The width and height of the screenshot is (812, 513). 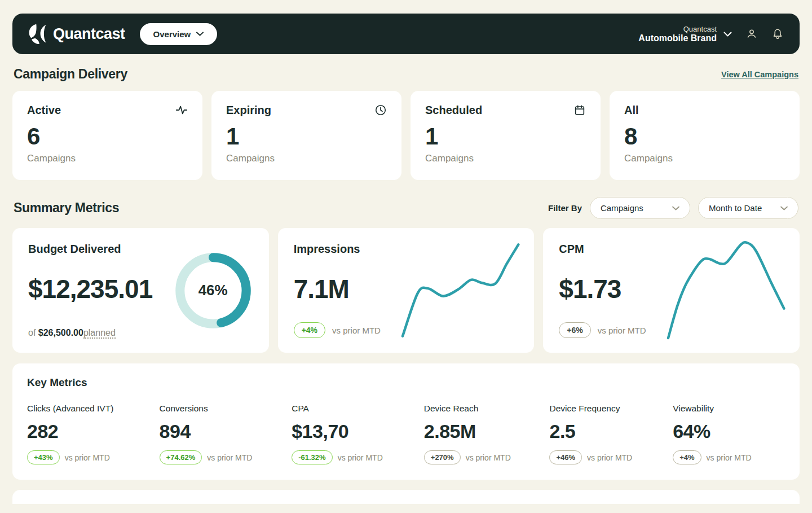 What do you see at coordinates (729, 434) in the screenshot?
I see `key-metric-viewability: Viewability 64% +4% vs prior MTD` at bounding box center [729, 434].